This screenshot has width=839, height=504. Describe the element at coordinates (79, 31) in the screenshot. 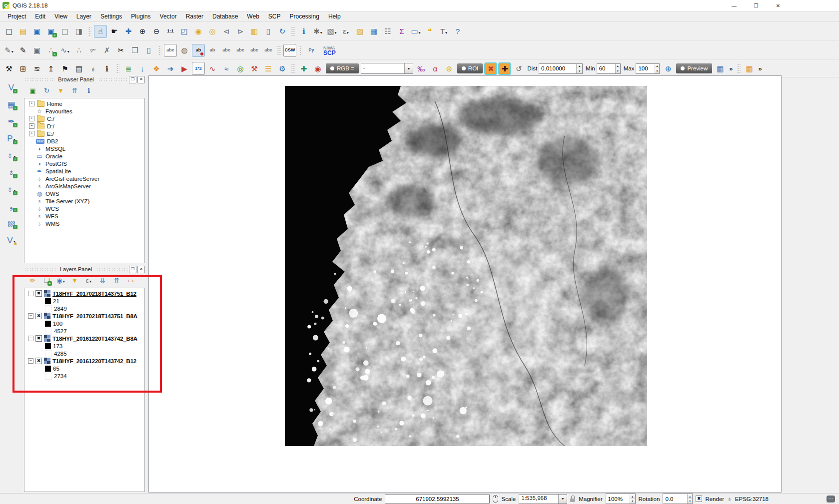

I see `composer-manager-button: ◨` at that location.